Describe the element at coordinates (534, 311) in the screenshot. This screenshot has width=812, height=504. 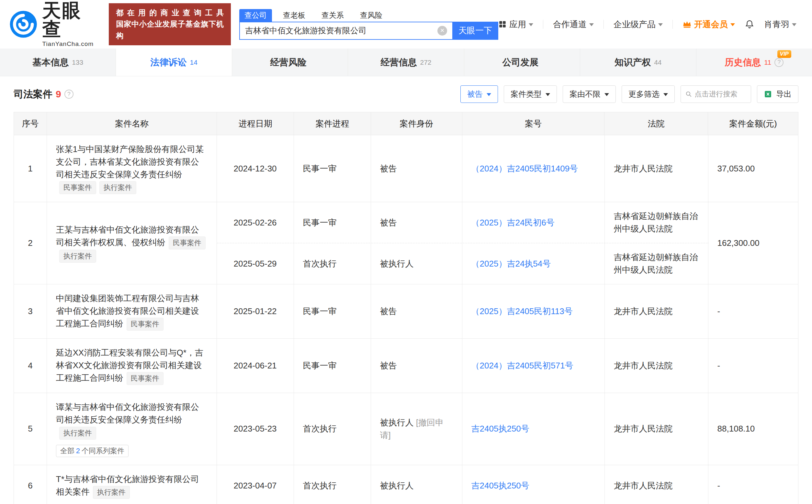
I see `case-number-cell: （2025）吉2405民初113号` at that location.